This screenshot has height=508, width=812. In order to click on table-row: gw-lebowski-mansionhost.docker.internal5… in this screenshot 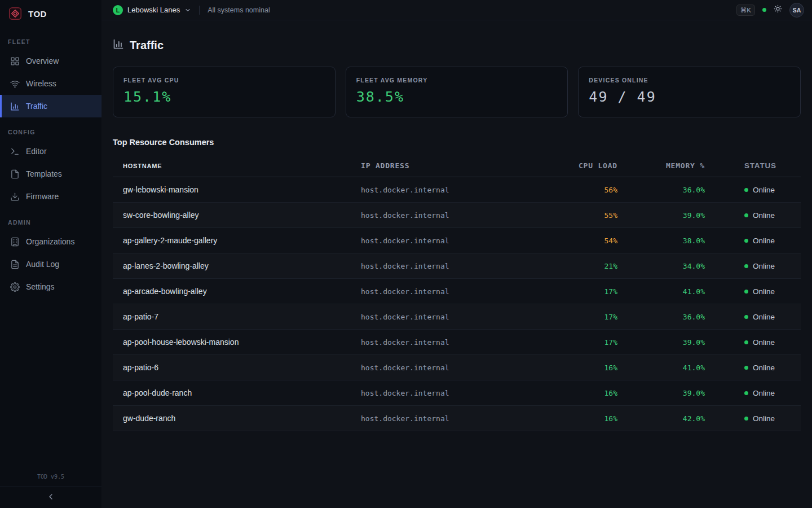, I will do `click(457, 190)`.